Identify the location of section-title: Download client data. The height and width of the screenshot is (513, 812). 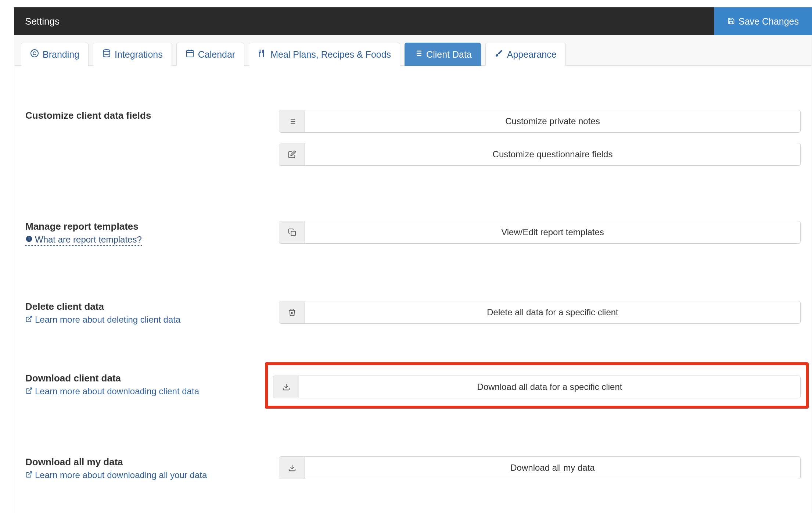
(148, 379).